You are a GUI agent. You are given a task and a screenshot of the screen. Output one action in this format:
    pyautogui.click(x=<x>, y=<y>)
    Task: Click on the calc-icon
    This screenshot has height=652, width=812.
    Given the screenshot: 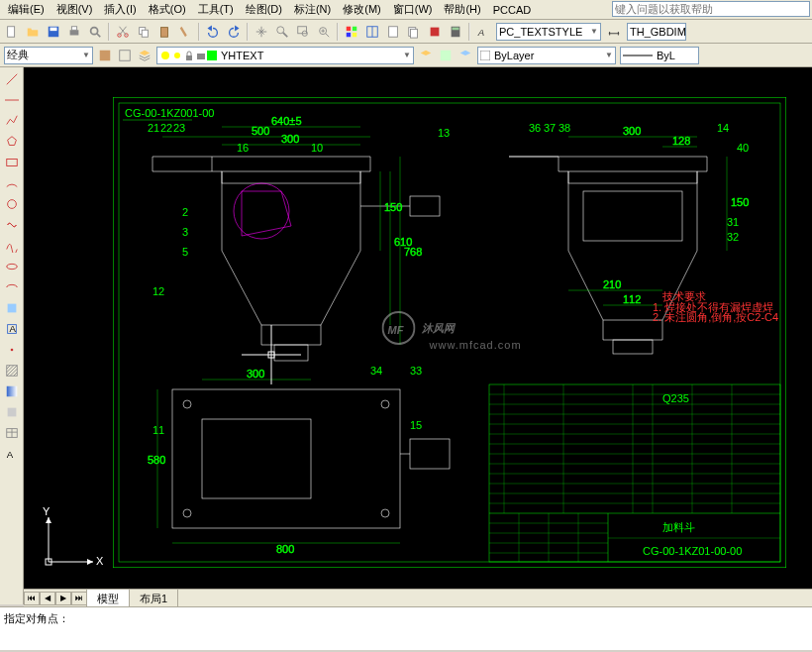 What is the action you would take?
    pyautogui.click(x=456, y=32)
    